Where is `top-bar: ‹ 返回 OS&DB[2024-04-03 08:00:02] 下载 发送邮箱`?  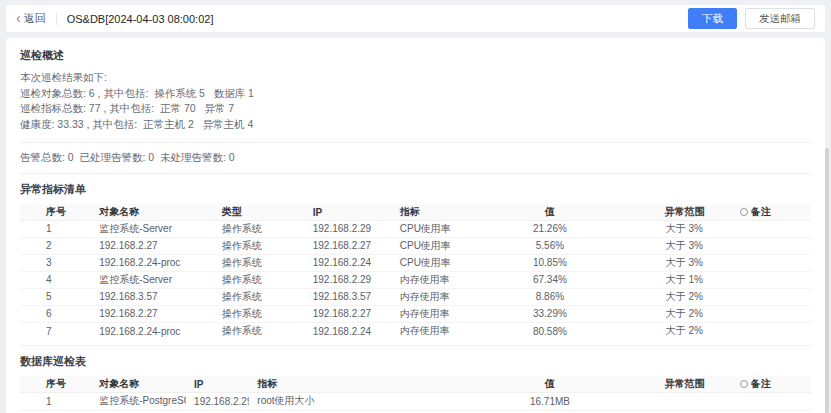
top-bar: ‹ 返回 OS&DB[2024-04-03 08:00:02] 下载 发送邮箱 is located at coordinates (416, 18).